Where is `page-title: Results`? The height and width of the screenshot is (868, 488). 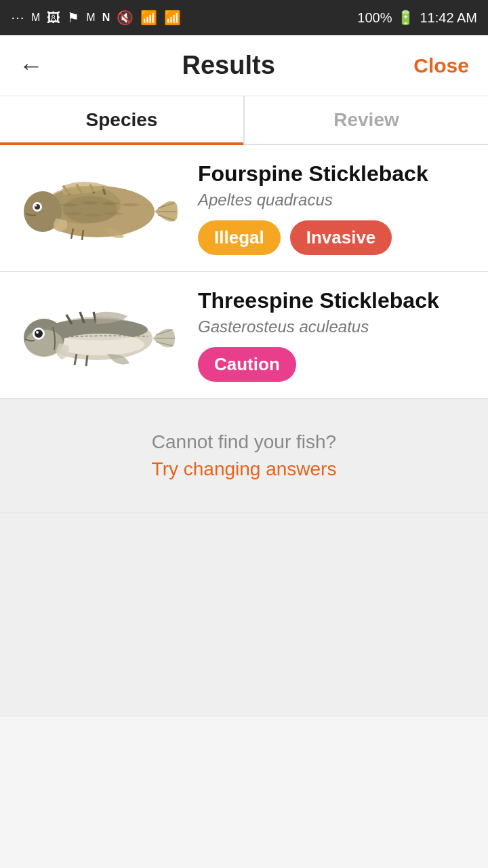
page-title: Results is located at coordinates (229, 65).